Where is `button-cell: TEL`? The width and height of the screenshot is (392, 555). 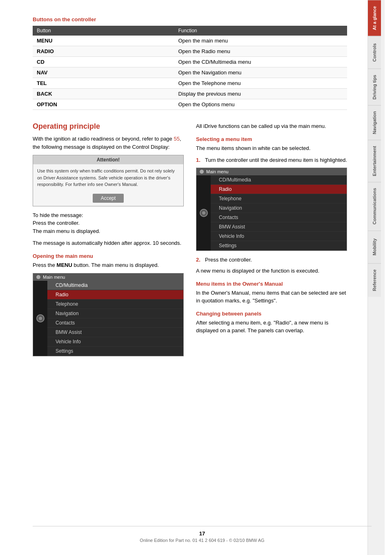 button-cell: TEL is located at coordinates (104, 83).